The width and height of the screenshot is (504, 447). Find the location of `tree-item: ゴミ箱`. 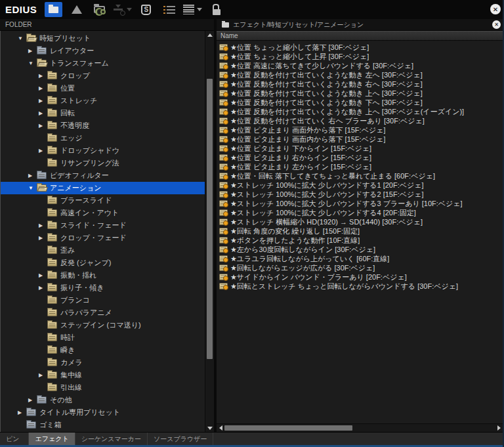

tree-item: ゴミ箱 is located at coordinates (102, 425).